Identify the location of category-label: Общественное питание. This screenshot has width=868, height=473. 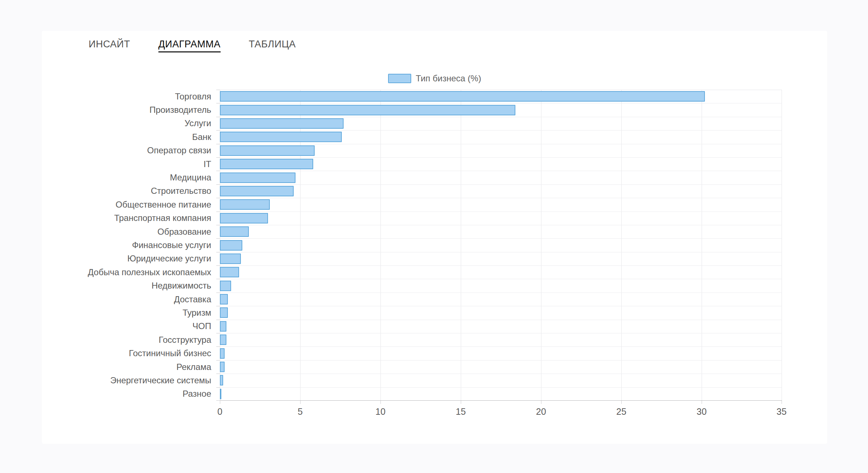
(163, 205).